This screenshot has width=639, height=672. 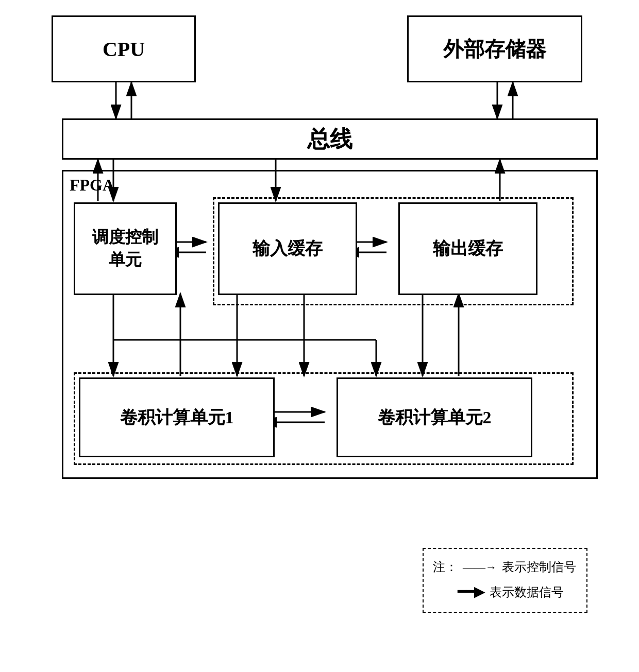 I want to click on output-buffer-label: 输出缓存, so click(x=468, y=249).